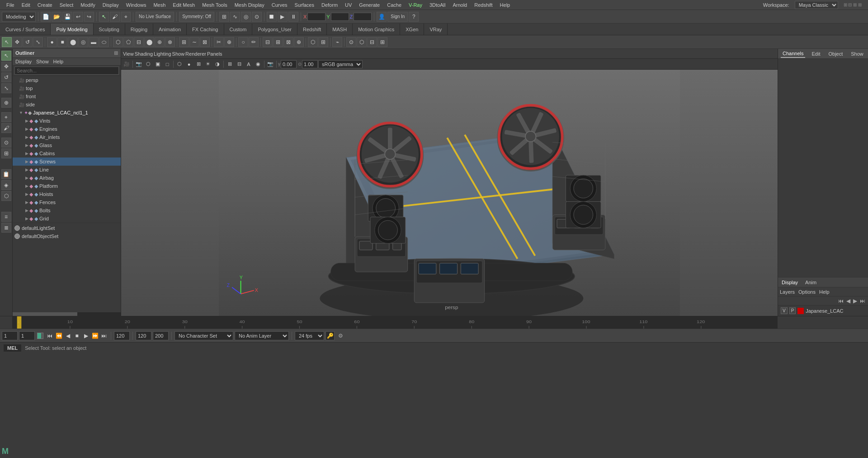  What do you see at coordinates (382, 17) in the screenshot?
I see `sign-in-icon: 👤` at bounding box center [382, 17].